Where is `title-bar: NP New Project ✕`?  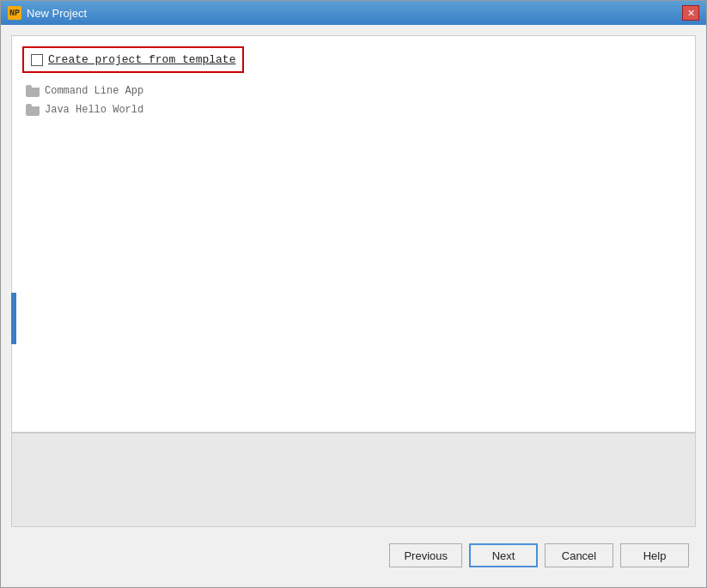
title-bar: NP New Project ✕ is located at coordinates (354, 13).